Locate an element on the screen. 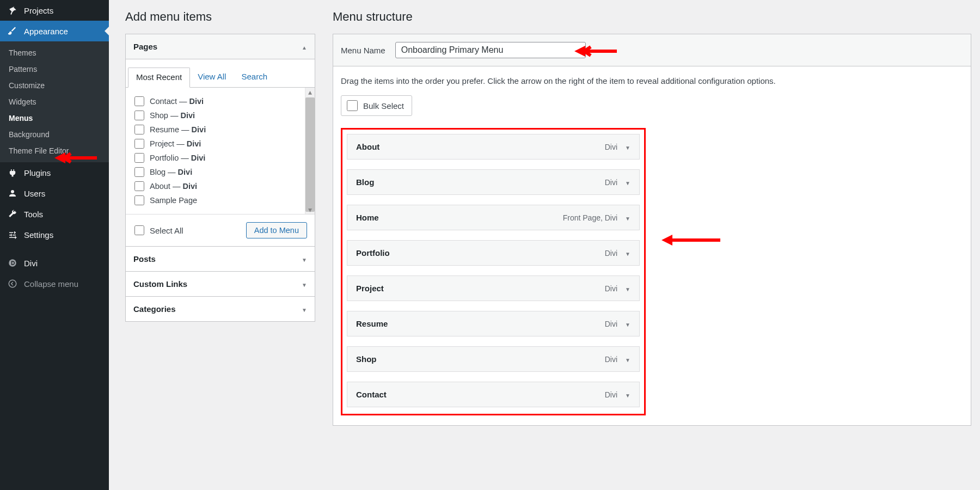  page-checkbox-row: Resume — Divi is located at coordinates (220, 130).